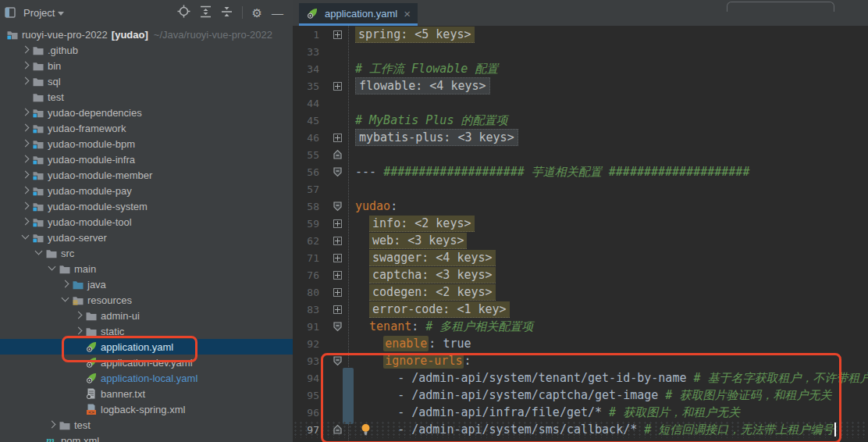  Describe the element at coordinates (581, 241) in the screenshot. I see `code-line-62: 62 web: <3 keys>` at that location.